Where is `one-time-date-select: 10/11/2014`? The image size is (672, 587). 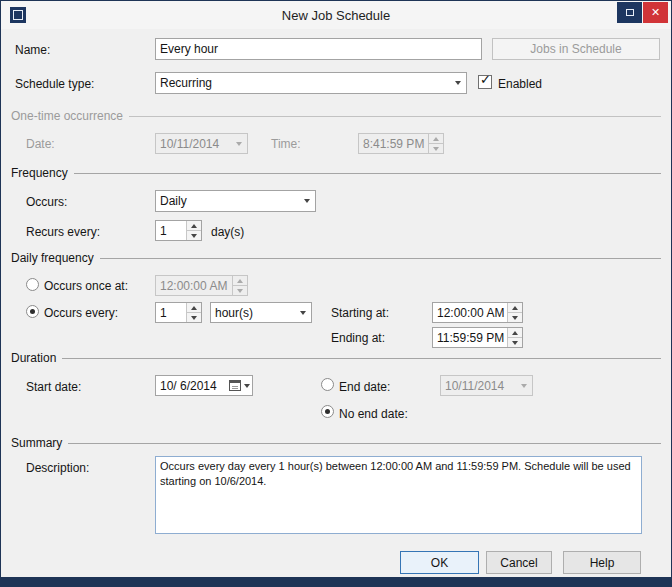
one-time-date-select: 10/11/2014 is located at coordinates (202, 144).